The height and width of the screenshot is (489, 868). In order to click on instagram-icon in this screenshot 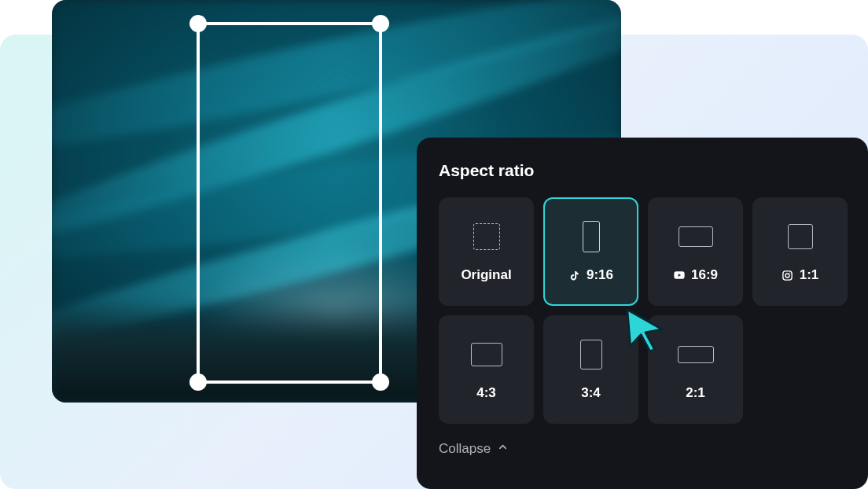, I will do `click(788, 275)`.